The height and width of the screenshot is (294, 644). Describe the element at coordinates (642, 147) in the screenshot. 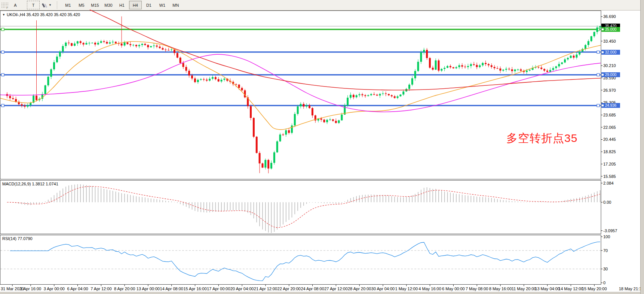

I see `window-scrollbar-strip` at that location.